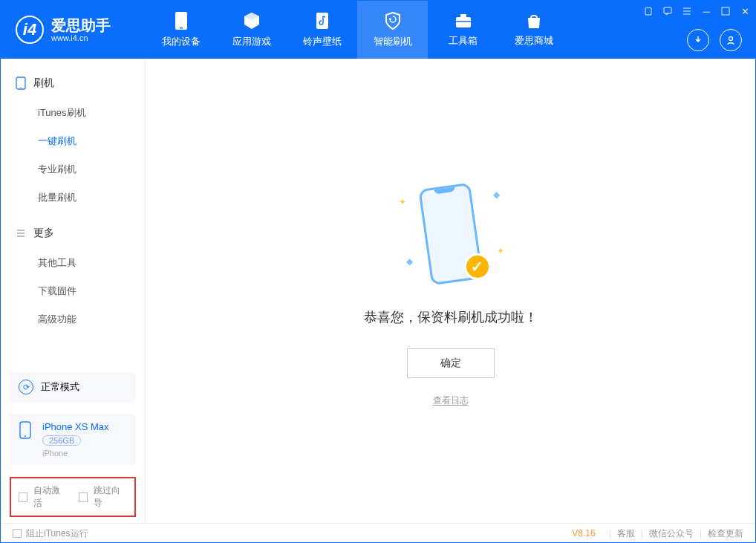 The height and width of the screenshot is (543, 756). What do you see at coordinates (21, 233) in the screenshot?
I see `list-icon` at bounding box center [21, 233].